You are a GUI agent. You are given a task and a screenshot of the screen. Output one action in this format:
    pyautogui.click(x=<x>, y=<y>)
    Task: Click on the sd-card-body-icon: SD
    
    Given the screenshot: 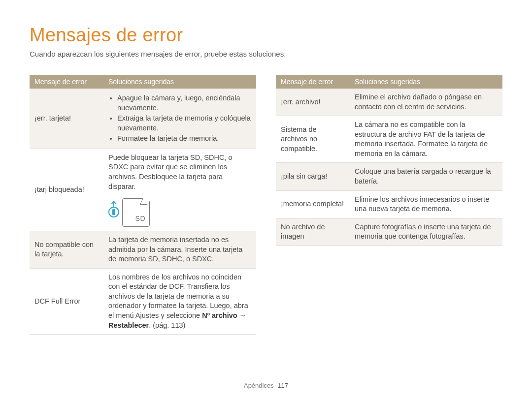 What is the action you would take?
    pyautogui.click(x=136, y=213)
    